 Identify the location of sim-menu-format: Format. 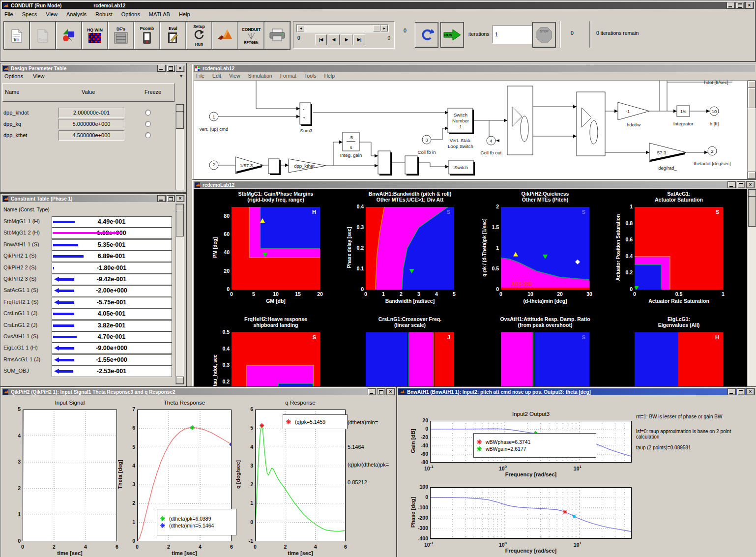
(288, 76).